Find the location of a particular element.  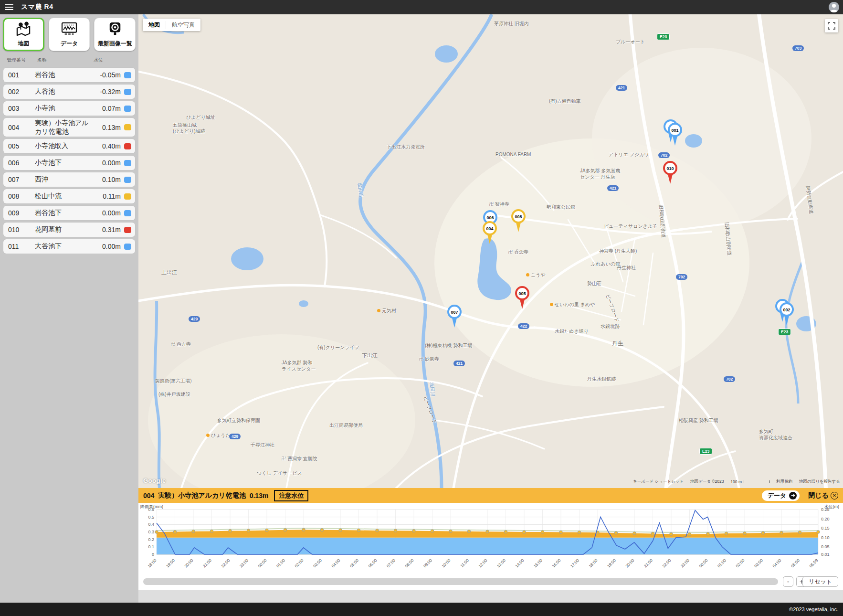

svg-text: 20:00 is located at coordinates (630, 563).